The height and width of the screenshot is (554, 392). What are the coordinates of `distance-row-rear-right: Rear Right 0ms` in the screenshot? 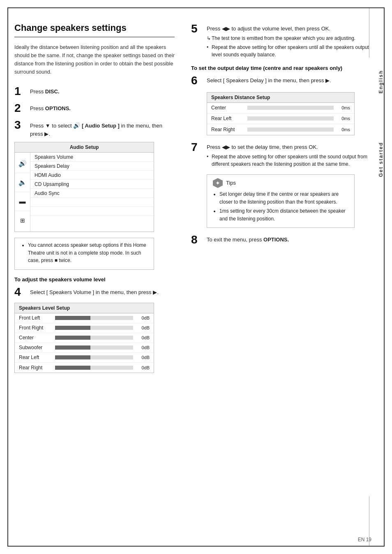 It's located at (281, 130).